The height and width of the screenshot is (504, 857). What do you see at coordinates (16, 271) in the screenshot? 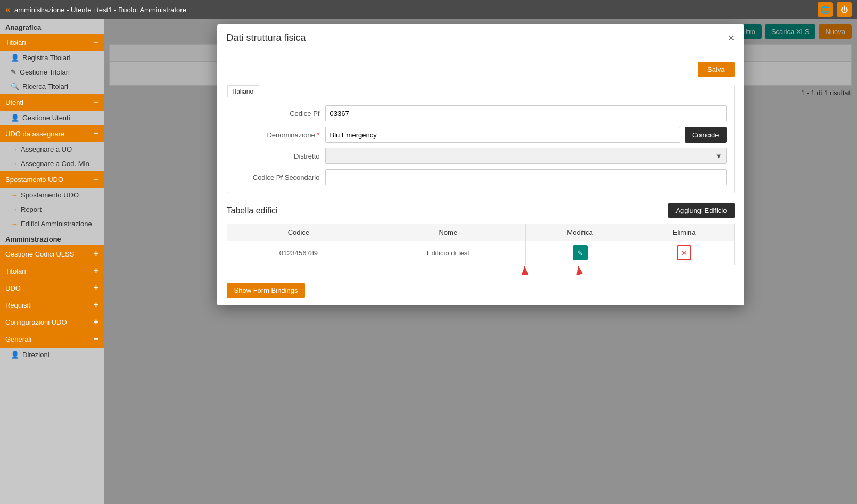
I see `sidebar-group-titolari-admin-label: Titolari` at bounding box center [16, 271].